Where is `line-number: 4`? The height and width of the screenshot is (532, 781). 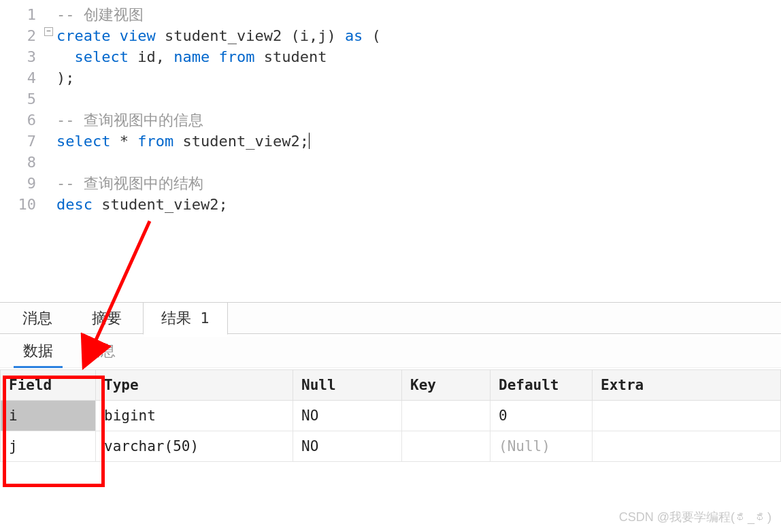 line-number: 4 is located at coordinates (18, 78).